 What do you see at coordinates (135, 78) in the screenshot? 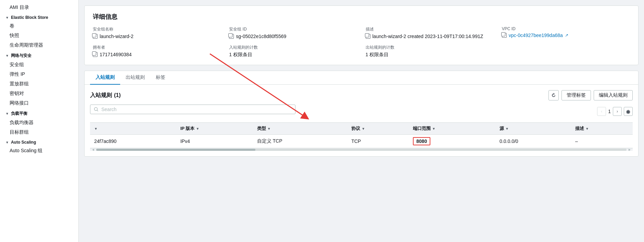
I see `tab-outbound-rules: 出站规则` at bounding box center [135, 78].